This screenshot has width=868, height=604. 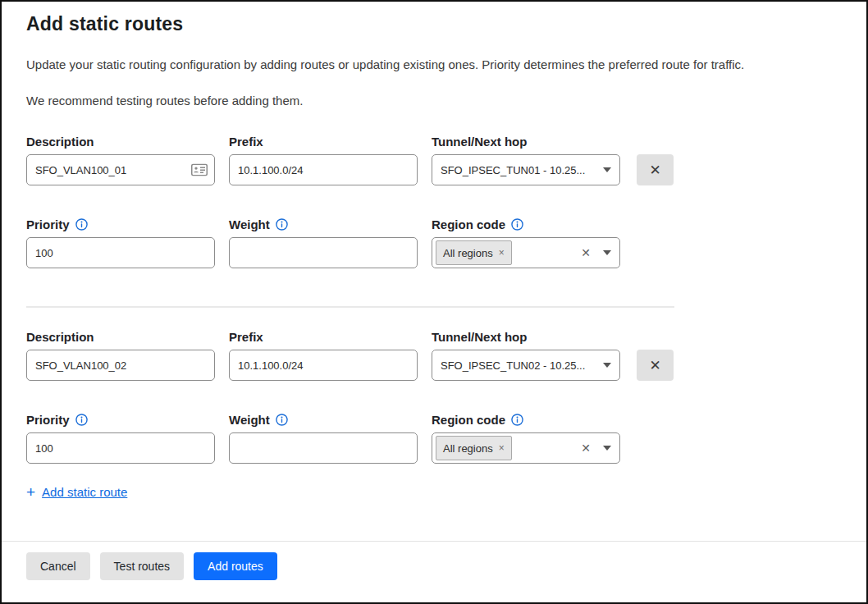 I want to click on add-routes-button: Add routes, so click(x=235, y=566).